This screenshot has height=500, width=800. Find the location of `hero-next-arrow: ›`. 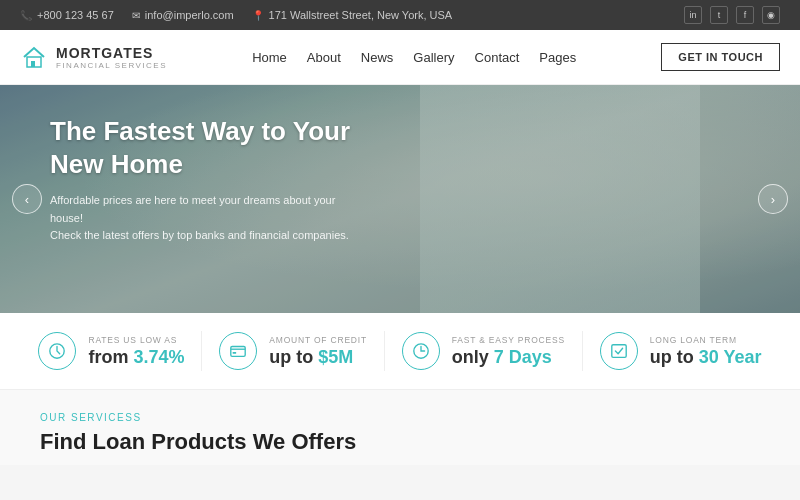

hero-next-arrow: › is located at coordinates (773, 199).